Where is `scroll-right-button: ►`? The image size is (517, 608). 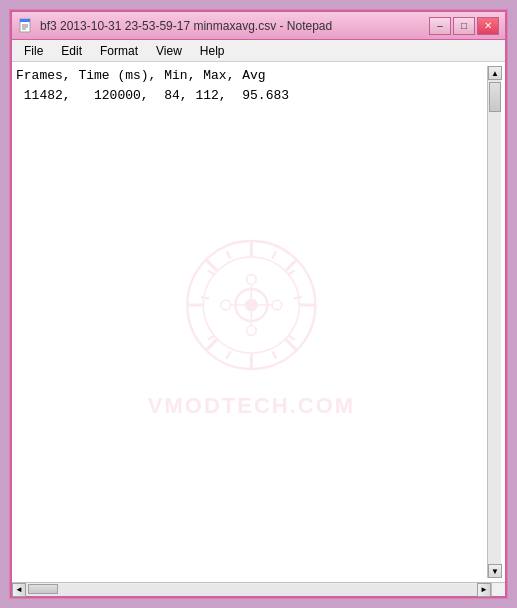
scroll-right-button: ► is located at coordinates (484, 590).